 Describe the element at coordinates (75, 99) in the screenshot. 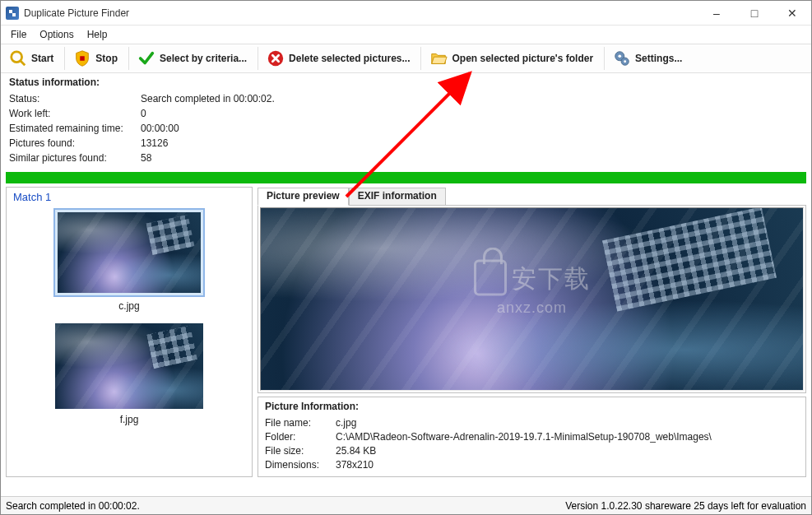

I see `status-label: Status:` at that location.